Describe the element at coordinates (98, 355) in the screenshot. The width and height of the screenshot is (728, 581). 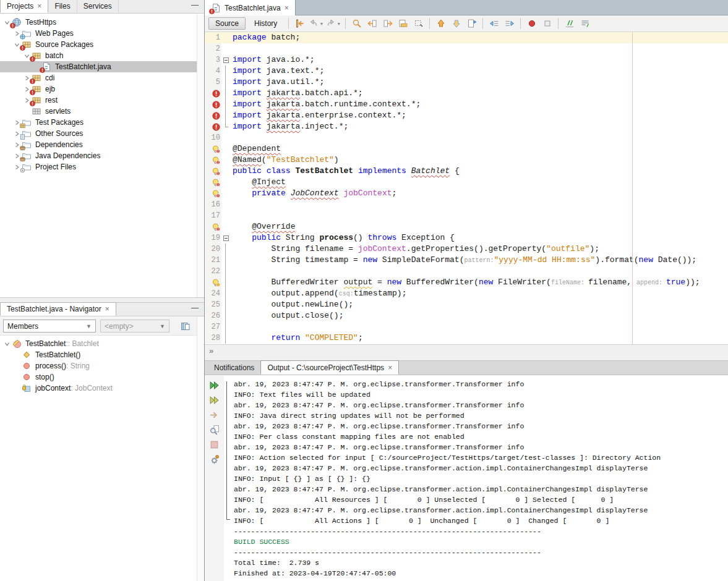
I see `tree-item-testbatchlet: TestBatchlet()` at that location.